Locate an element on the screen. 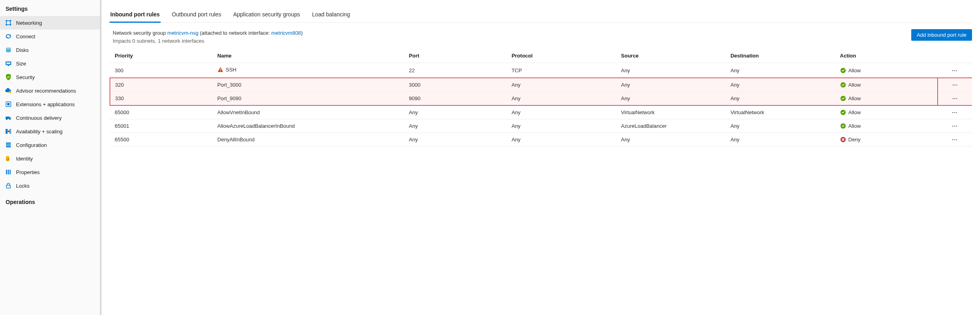 The height and width of the screenshot is (315, 980). cell-priority: 65000 is located at coordinates (161, 113).